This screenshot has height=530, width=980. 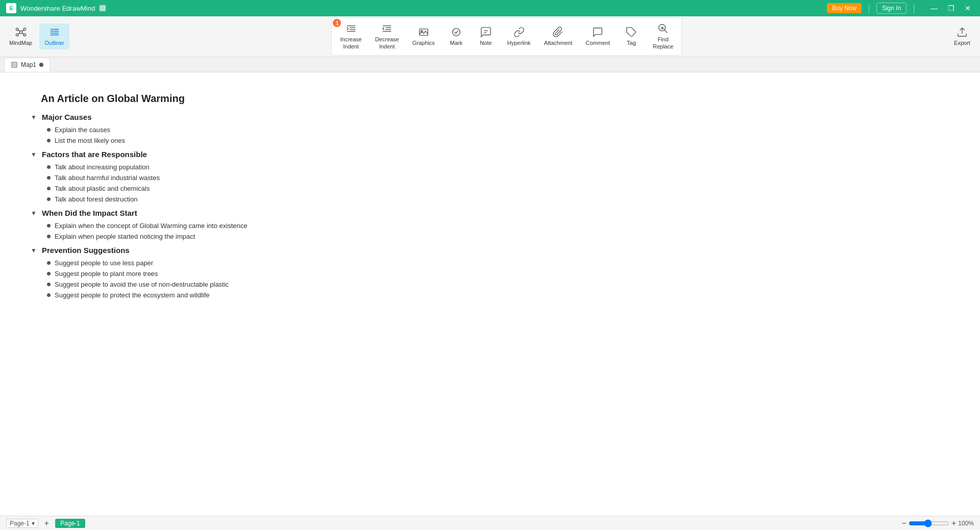 I want to click on sign-in-button: Sign In, so click(x=891, y=8).